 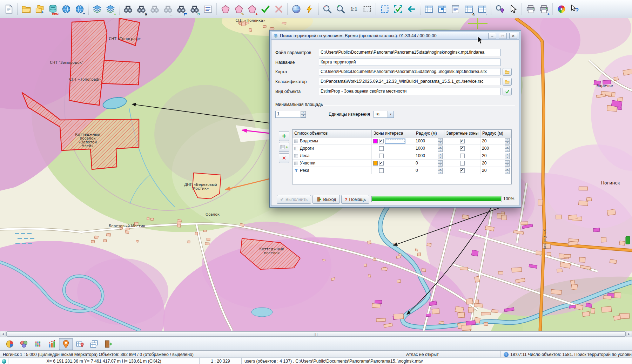 I want to click on print-button, so click(x=531, y=9).